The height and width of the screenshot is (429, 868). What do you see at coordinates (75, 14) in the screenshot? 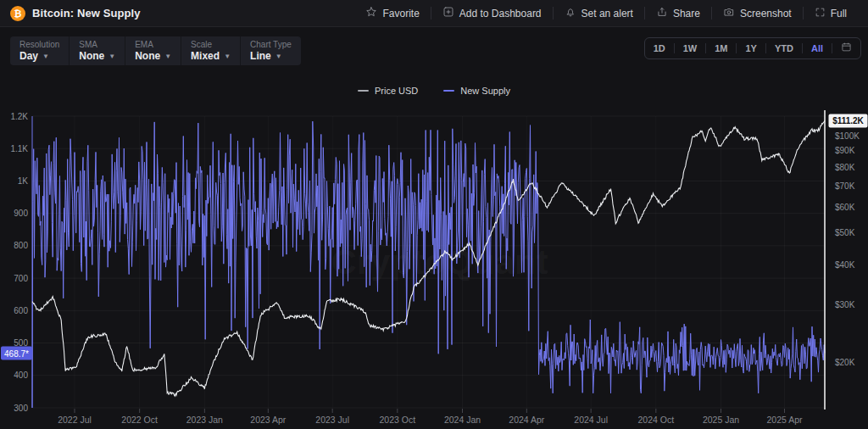
I see `chart-title-group: ₿ Bitcoin: New Supply` at bounding box center [75, 14].